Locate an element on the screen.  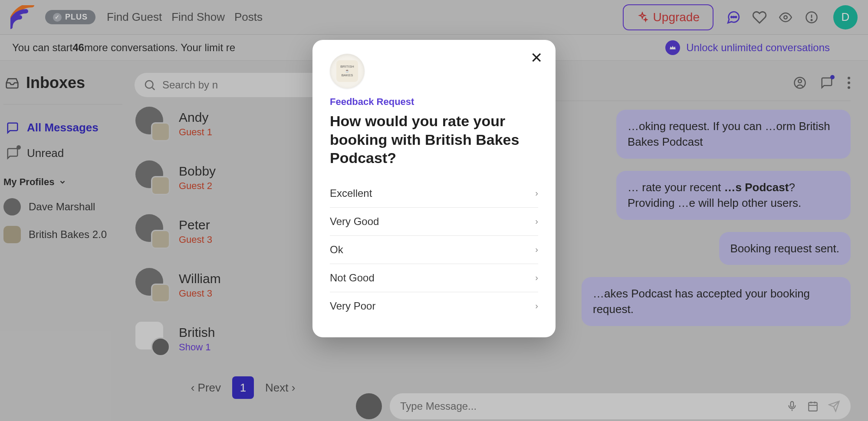
badge-top: BRITISH is located at coordinates (347, 67).